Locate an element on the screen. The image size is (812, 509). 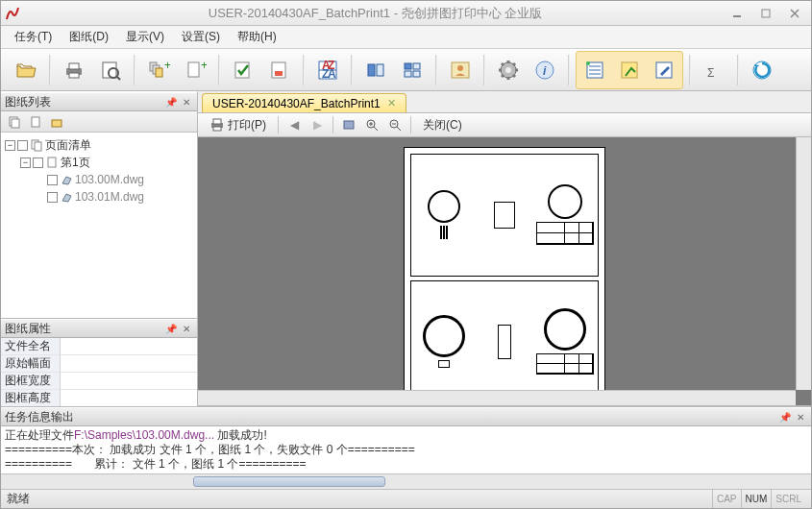
fit-page-icon is located at coordinates (349, 125).